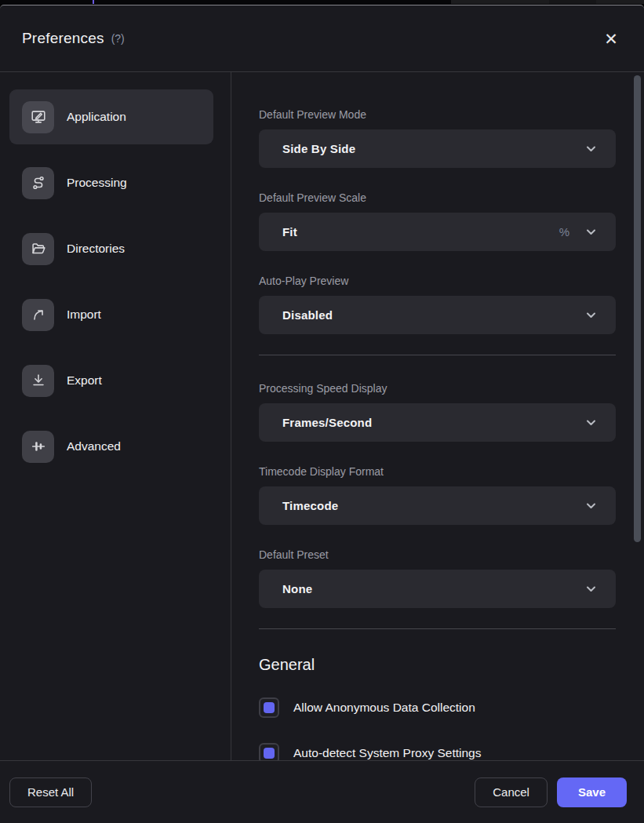  I want to click on timecode-display-format-dropdown: Timecode, so click(438, 505).